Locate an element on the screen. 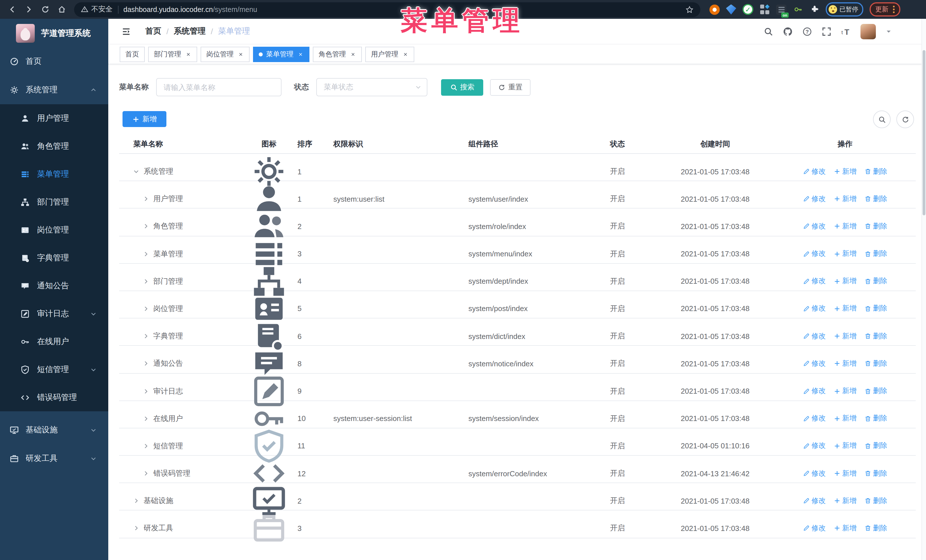 The width and height of the screenshot is (926, 560). help-icon: ? is located at coordinates (807, 32).